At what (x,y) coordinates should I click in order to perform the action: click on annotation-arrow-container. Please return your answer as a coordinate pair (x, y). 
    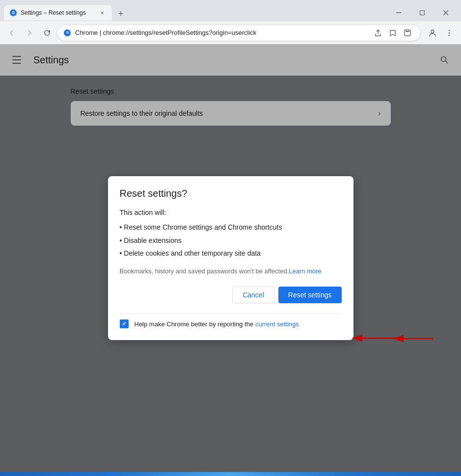
    Looking at the image, I should click on (376, 339).